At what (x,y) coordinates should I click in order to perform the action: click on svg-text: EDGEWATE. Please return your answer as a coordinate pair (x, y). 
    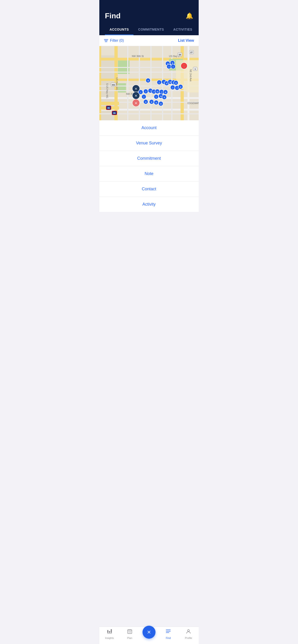
    Looking at the image, I should click on (193, 103).